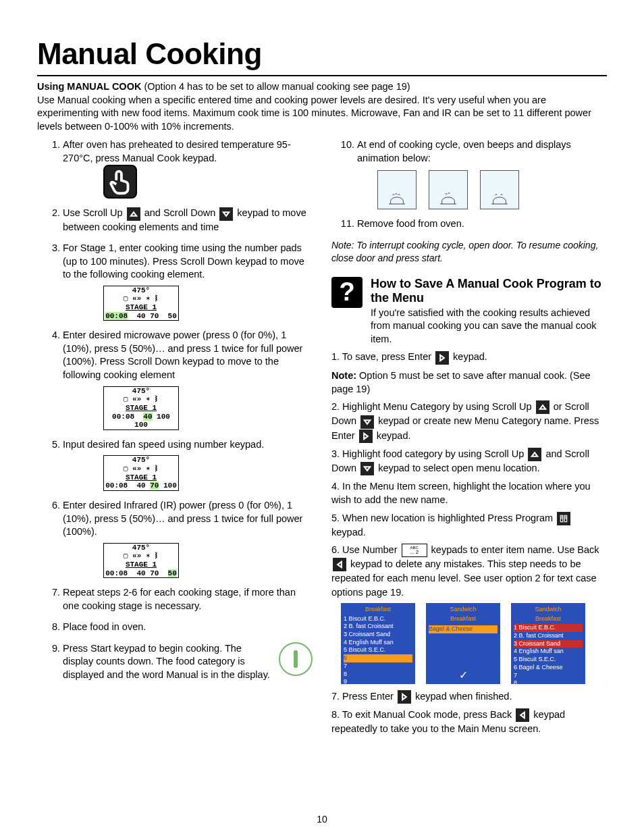 This screenshot has height=834, width=644. I want to click on intro-rest: (Option 4 has to be set to allow manual …, so click(275, 86).